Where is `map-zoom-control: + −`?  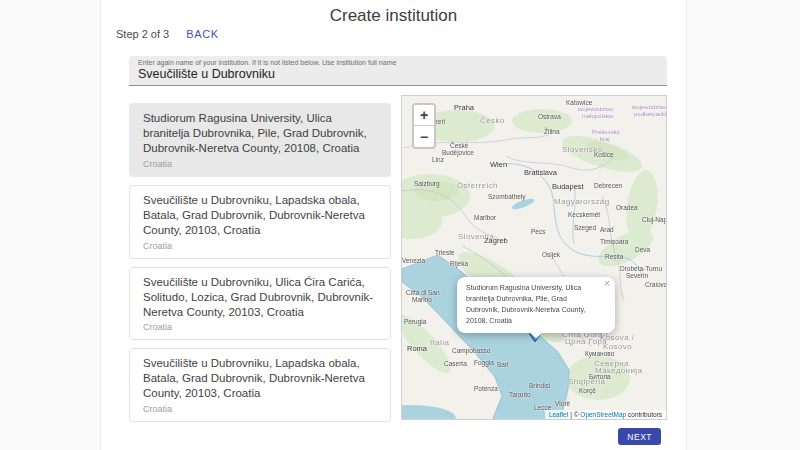 map-zoom-control: + − is located at coordinates (424, 126).